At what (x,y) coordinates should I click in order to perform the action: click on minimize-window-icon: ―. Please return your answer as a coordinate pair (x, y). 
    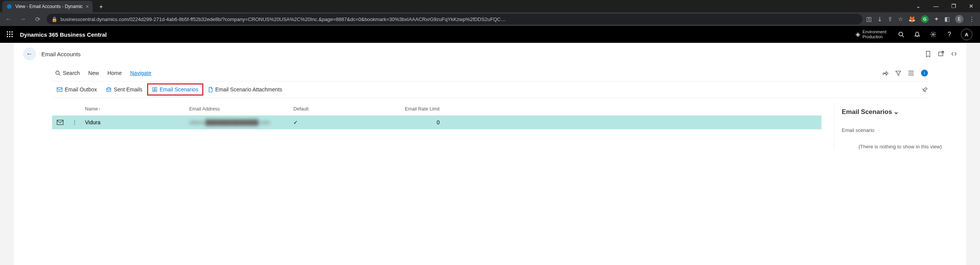
    Looking at the image, I should click on (936, 6).